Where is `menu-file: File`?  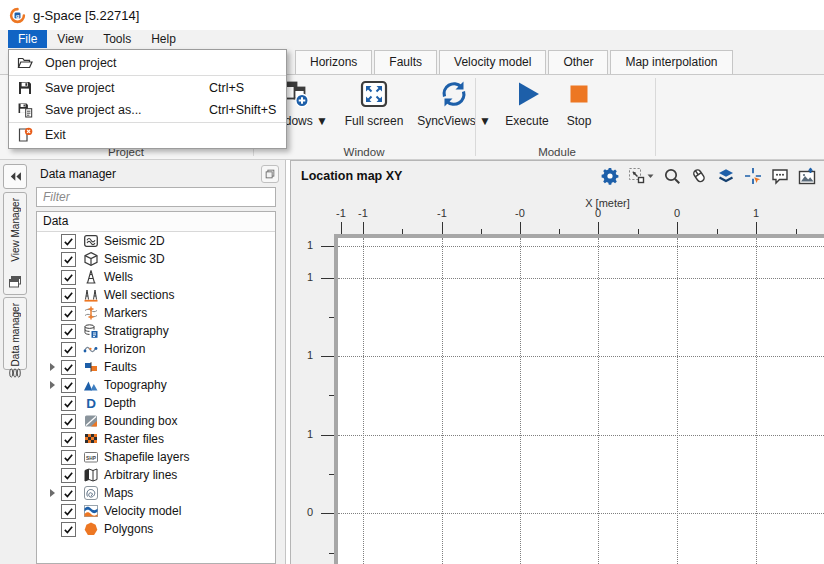
menu-file: File is located at coordinates (28, 39).